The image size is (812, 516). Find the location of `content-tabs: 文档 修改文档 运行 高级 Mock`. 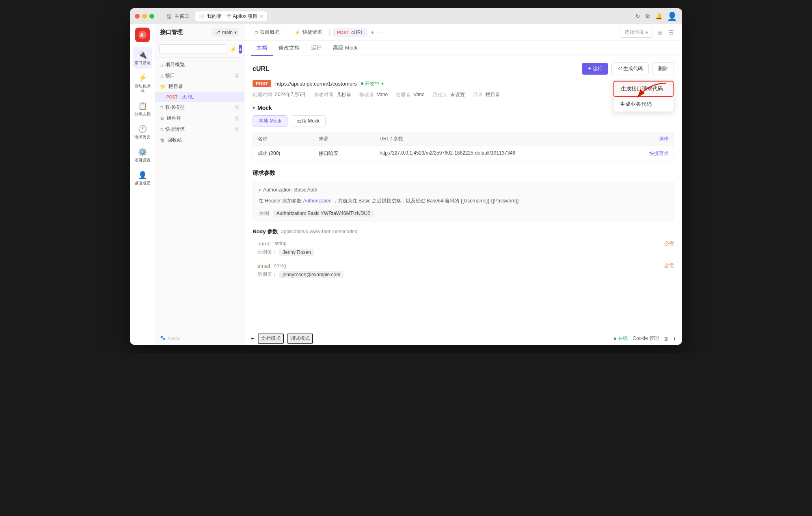

content-tabs: 文档 修改文档 运行 高级 Mock is located at coordinates (463, 48).